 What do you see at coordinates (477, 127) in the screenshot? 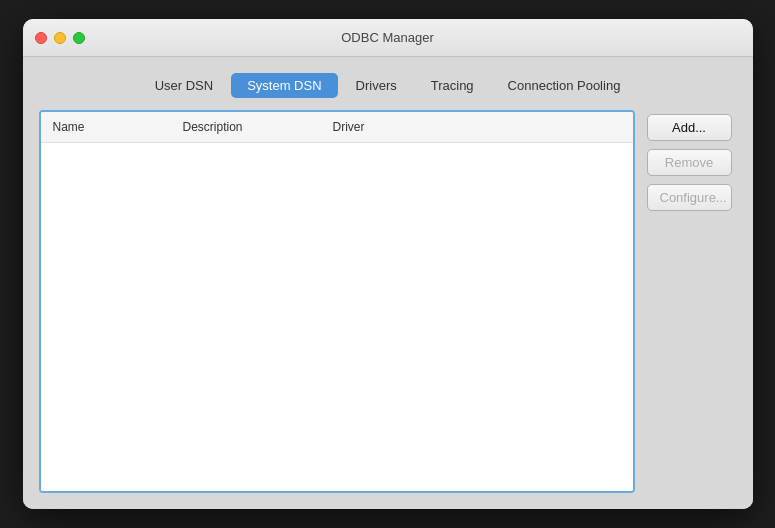
I see `column-header-driver: Driver` at bounding box center [477, 127].